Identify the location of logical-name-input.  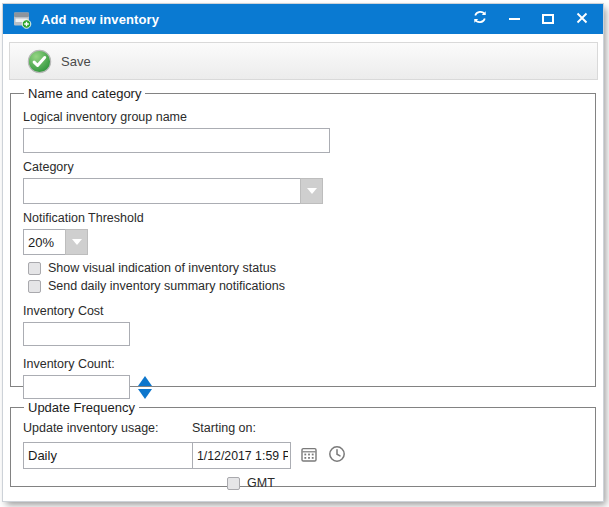
(176, 140).